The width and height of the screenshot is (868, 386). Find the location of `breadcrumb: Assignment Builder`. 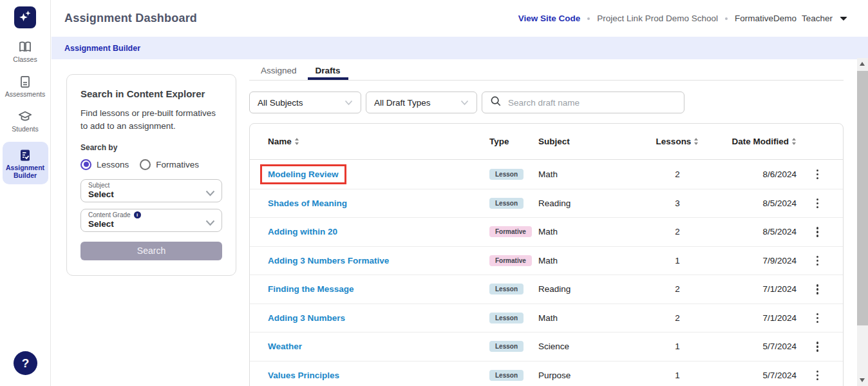

breadcrumb: Assignment Builder is located at coordinates (102, 48).